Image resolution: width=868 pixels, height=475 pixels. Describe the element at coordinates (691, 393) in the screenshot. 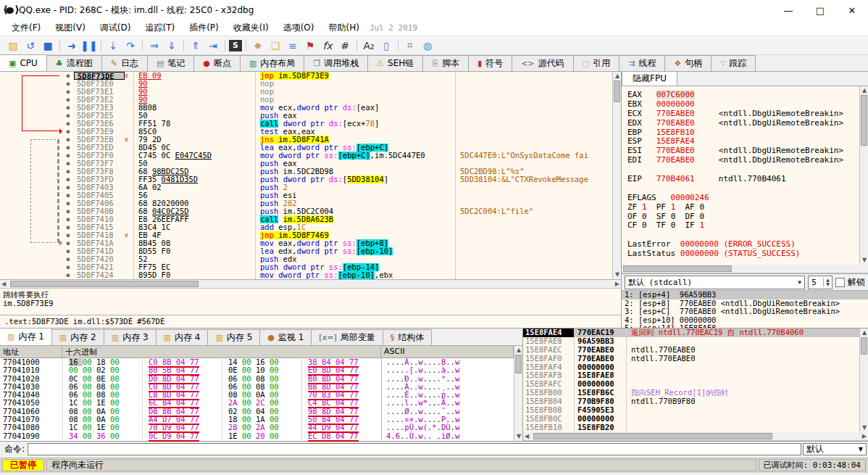

I see `stack-row: 15E8FB0015E8FB6C指向SEH_Record[1]的指针` at that location.